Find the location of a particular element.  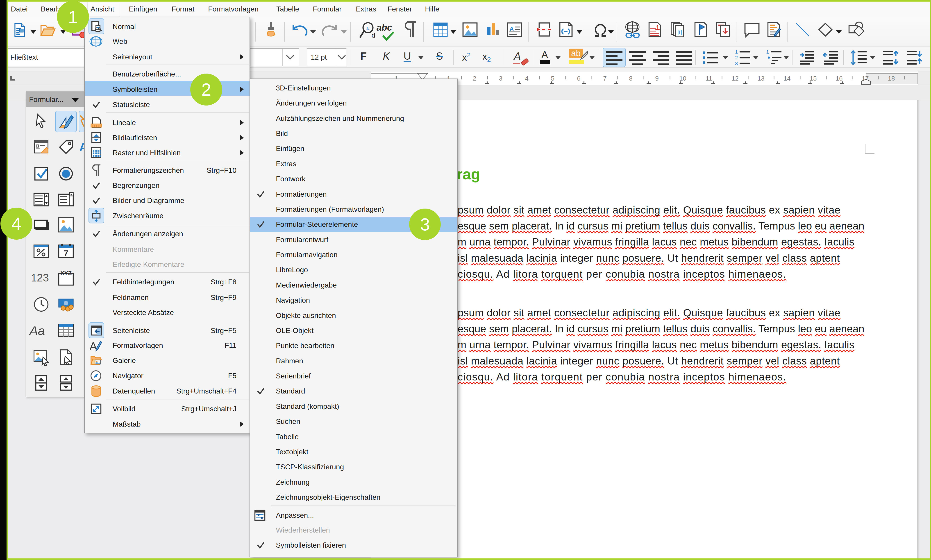

svg-text: XYZ is located at coordinates (66, 273).